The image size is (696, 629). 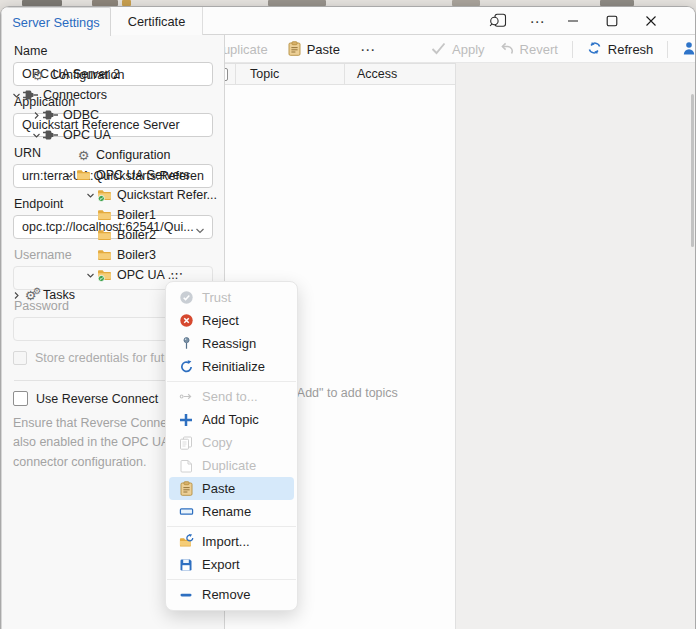 I want to click on topics-table-header: Topic Access, so click(x=326, y=74).